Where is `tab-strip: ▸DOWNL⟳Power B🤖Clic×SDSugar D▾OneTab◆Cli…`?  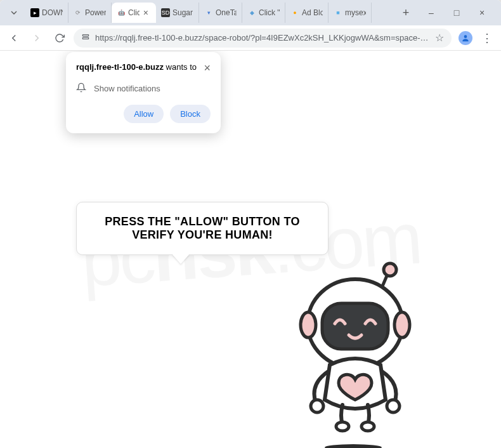 tab-strip: ▸DOWNL⟳Power B🤖Clic×SDSugar D▾OneTab◆Cli… is located at coordinates (211, 13).